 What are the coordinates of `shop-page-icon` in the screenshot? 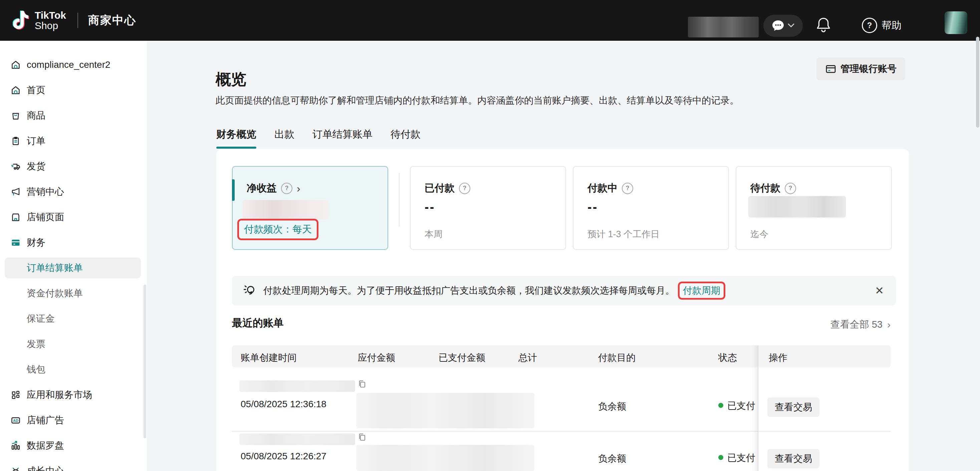 It's located at (16, 217).